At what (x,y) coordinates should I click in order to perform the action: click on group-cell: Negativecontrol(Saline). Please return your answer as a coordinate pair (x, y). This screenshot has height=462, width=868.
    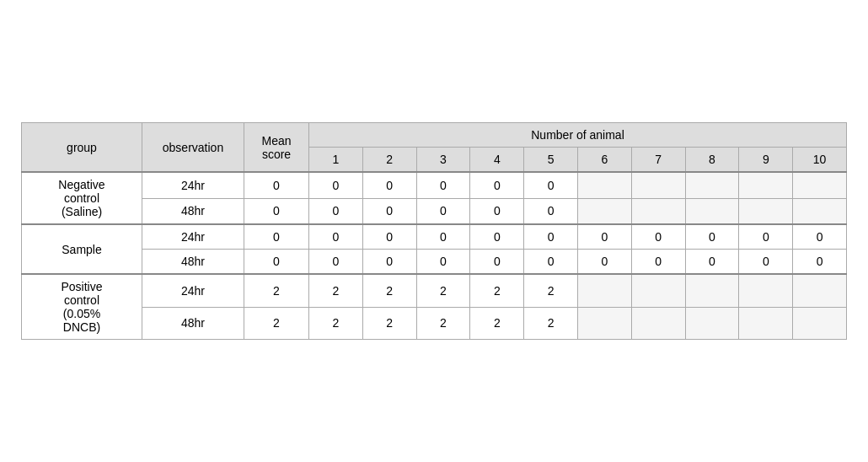
    Looking at the image, I should click on (83, 198).